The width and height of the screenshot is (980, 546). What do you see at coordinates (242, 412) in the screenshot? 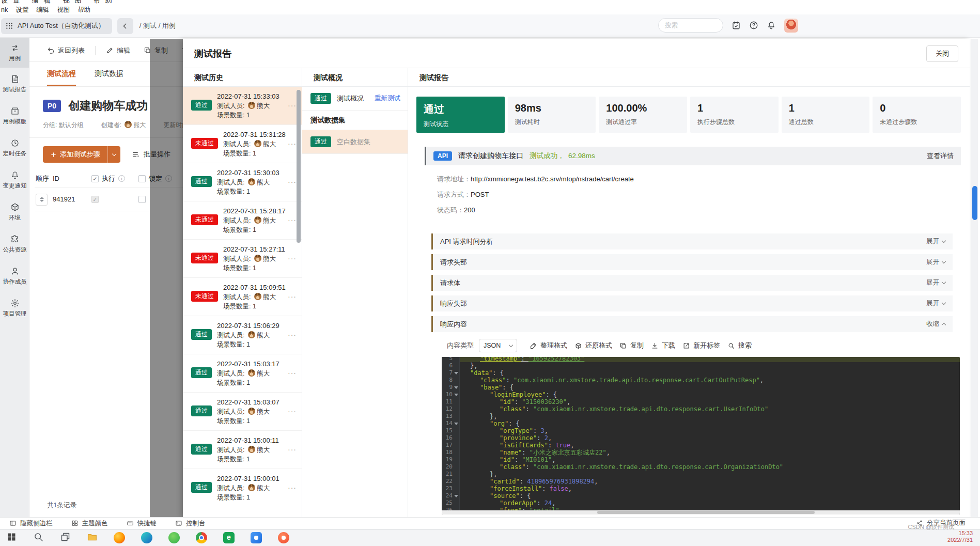
I see `history-entry: 通过2022-07-31 15:03:07测试人员: 熊大场景数量: 1···` at bounding box center [242, 412].